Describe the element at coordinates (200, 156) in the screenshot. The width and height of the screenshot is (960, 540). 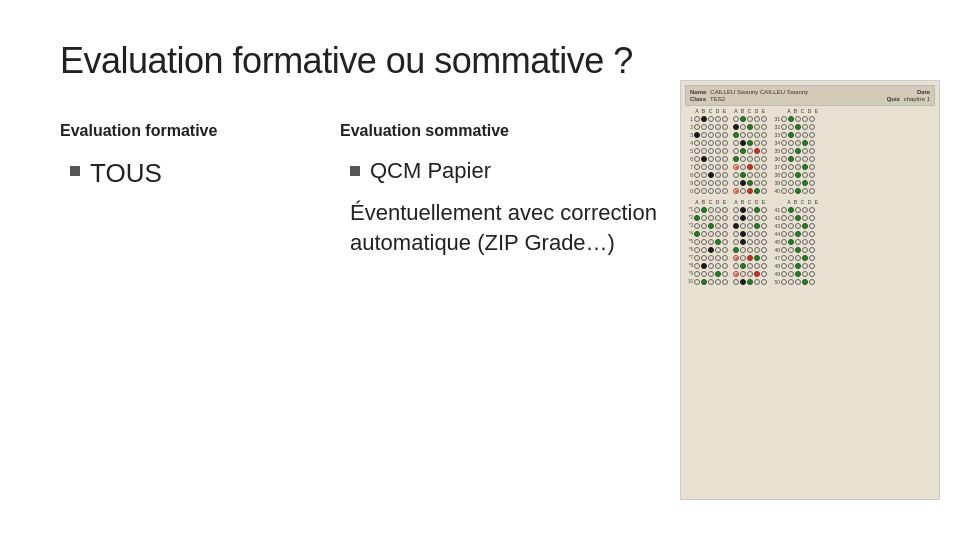
I see `left-column: Evaluation formative TOUS` at that location.